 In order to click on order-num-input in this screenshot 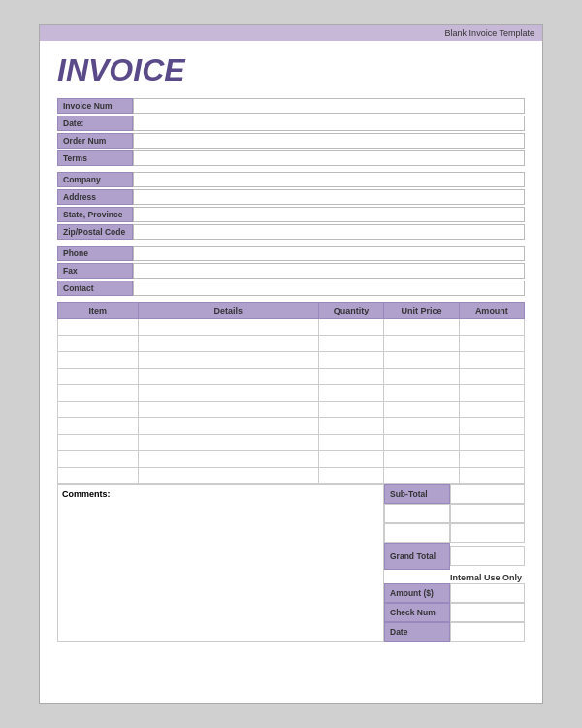, I will do `click(329, 141)`.